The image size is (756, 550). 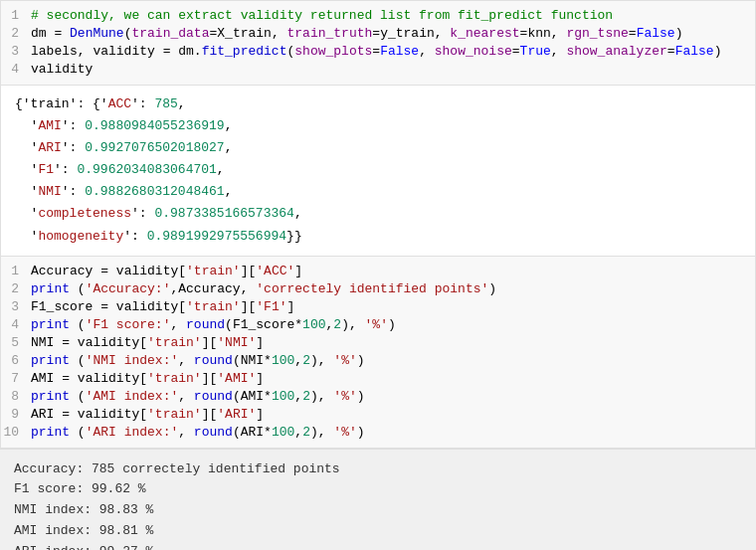 What do you see at coordinates (16, 414) in the screenshot?
I see `line-num-b2-9: 9` at bounding box center [16, 414].